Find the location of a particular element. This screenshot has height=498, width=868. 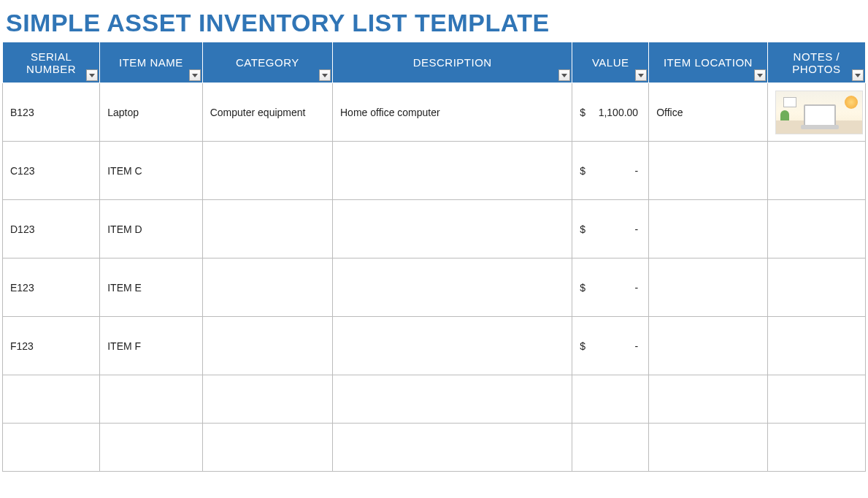

filter-button-category is located at coordinates (325, 75).